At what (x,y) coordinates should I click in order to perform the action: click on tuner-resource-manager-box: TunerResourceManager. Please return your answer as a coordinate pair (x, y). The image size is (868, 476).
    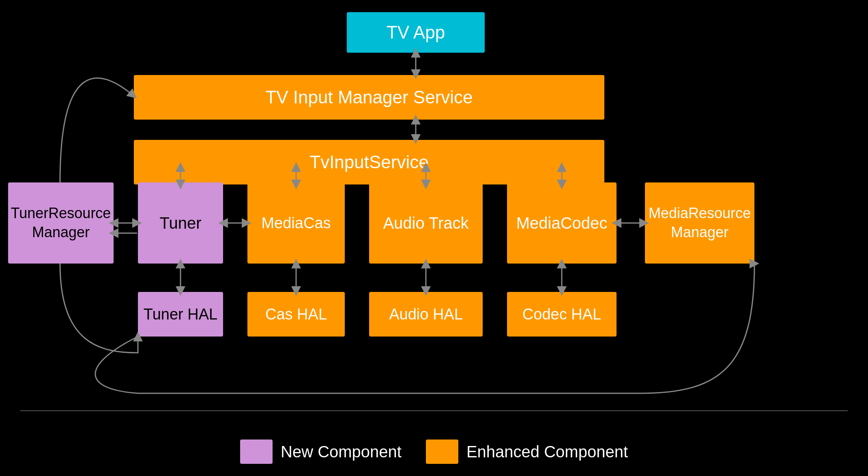
    Looking at the image, I should click on (61, 223).